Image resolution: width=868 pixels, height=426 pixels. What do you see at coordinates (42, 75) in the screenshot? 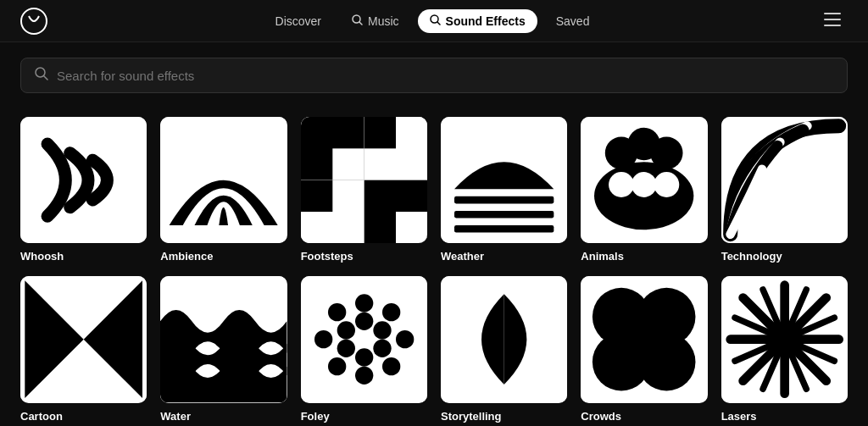
I see `search-icon` at bounding box center [42, 75].